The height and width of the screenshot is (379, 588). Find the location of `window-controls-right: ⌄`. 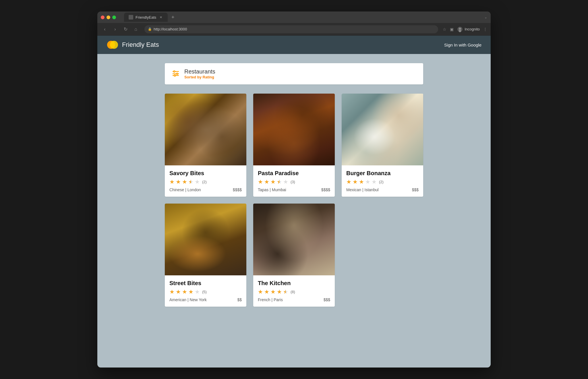

window-controls-right: ⌄ is located at coordinates (486, 17).